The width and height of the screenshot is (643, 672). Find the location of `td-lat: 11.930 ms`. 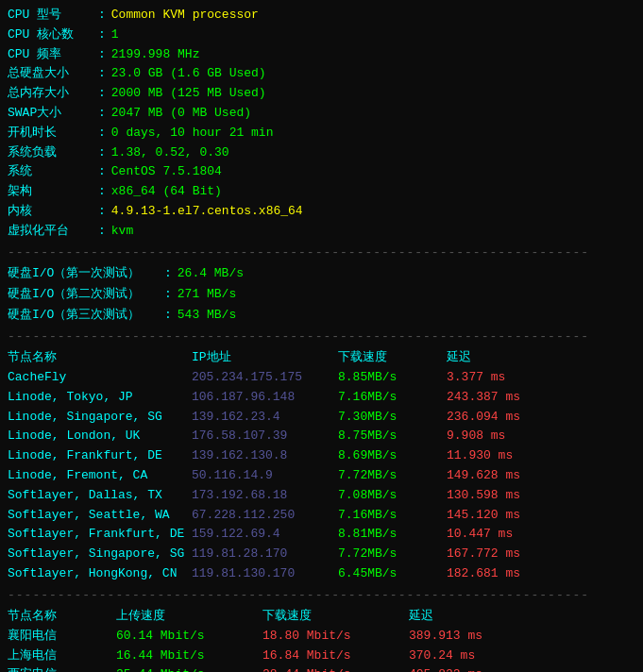

td-lat: 11.930 ms is located at coordinates (503, 457).